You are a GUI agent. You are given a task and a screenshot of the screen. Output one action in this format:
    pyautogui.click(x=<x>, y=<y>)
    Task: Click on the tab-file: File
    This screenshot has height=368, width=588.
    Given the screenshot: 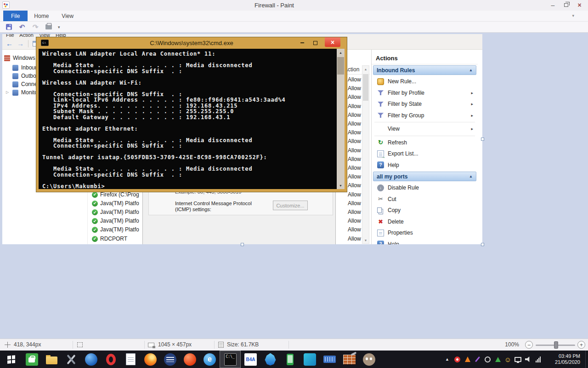 What is the action you would take?
    pyautogui.click(x=16, y=16)
    